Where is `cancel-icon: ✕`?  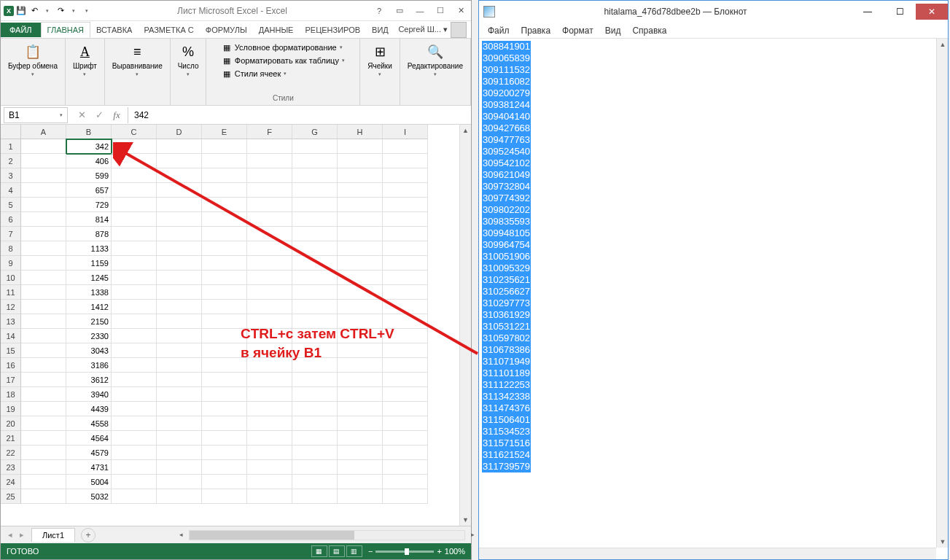 cancel-icon: ✕ is located at coordinates (82, 115).